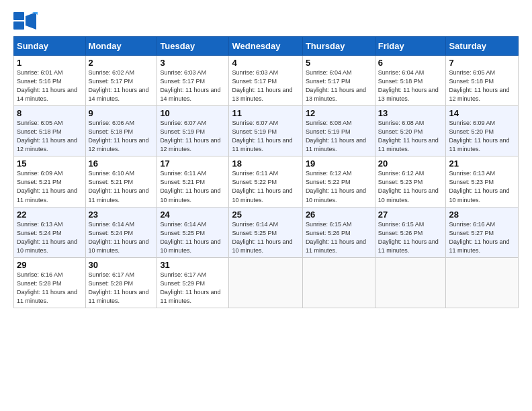  What do you see at coordinates (410, 132) in the screenshot?
I see `calendar-cell: 13 Sunrise: 6:08 AM Sunset: 5:20 PM Dayl…` at bounding box center [410, 132].